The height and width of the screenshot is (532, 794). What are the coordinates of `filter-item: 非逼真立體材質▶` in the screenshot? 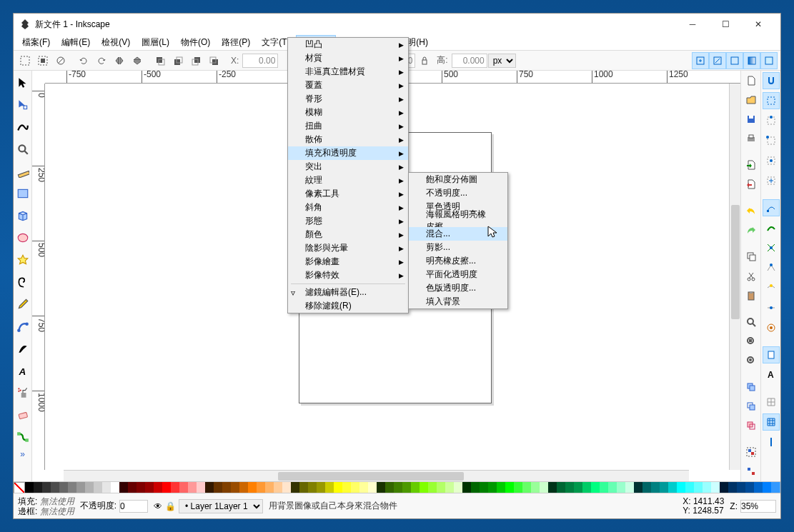 It's located at (348, 71).